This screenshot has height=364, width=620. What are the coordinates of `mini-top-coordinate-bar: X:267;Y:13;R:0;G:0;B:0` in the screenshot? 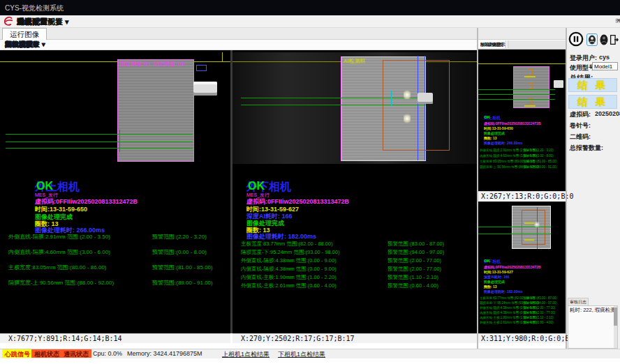 It's located at (522, 196).